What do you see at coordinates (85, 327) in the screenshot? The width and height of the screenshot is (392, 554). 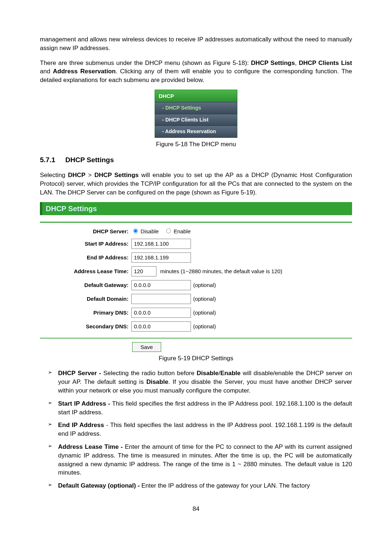 I see `label-secondary-dns: Secondary DNS:` at bounding box center [85, 327].